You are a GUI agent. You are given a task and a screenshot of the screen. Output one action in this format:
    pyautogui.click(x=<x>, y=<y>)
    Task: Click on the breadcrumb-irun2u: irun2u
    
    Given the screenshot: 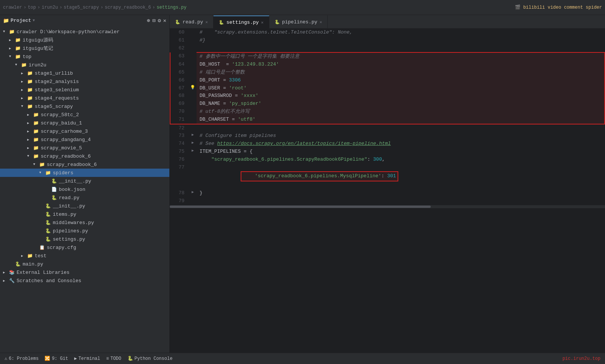 What is the action you would take?
    pyautogui.click(x=50, y=8)
    